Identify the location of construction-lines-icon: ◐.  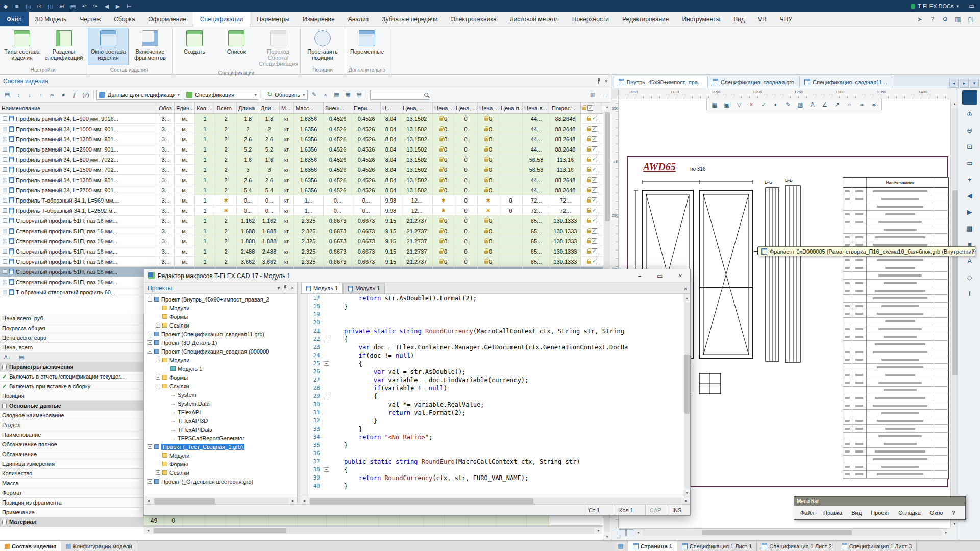
(776, 105).